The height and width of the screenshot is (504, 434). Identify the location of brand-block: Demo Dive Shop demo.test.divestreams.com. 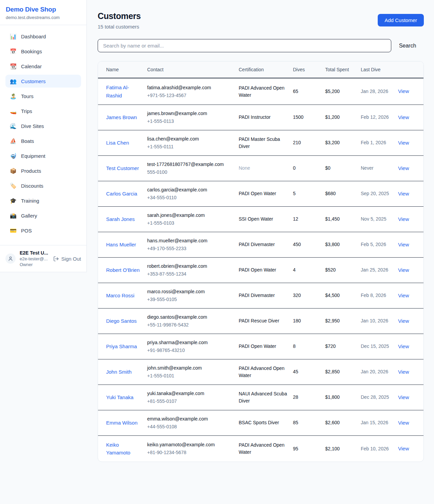
(43, 13).